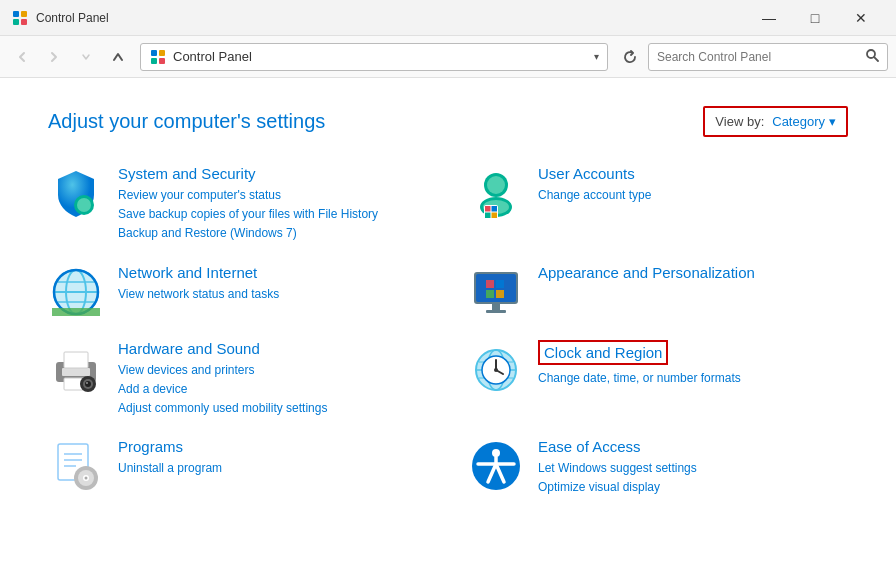  I want to click on minimize-button: —, so click(769, 18).